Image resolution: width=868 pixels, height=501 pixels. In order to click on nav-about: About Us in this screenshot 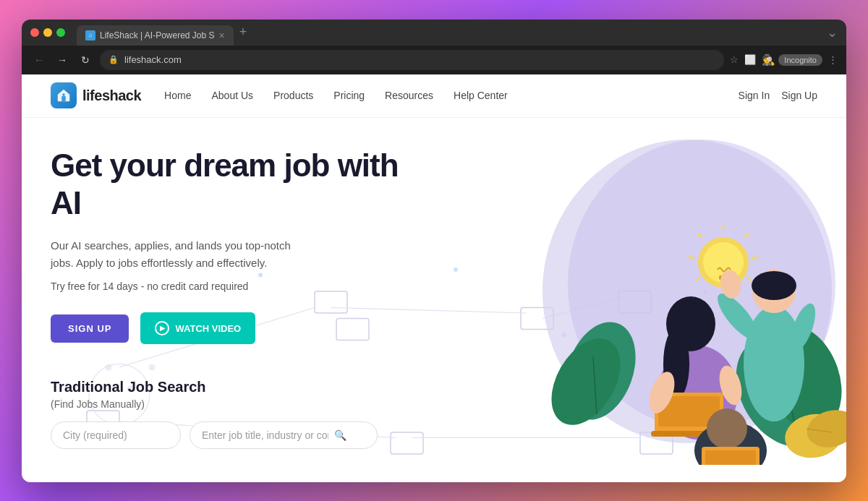, I will do `click(232, 95)`.